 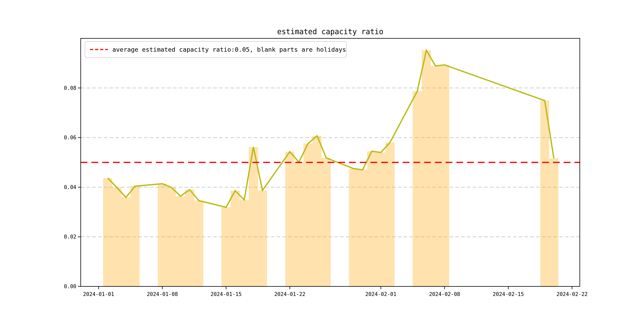 What do you see at coordinates (572, 294) in the screenshot?
I see `x-tick-label: 2024-02-22` at bounding box center [572, 294].